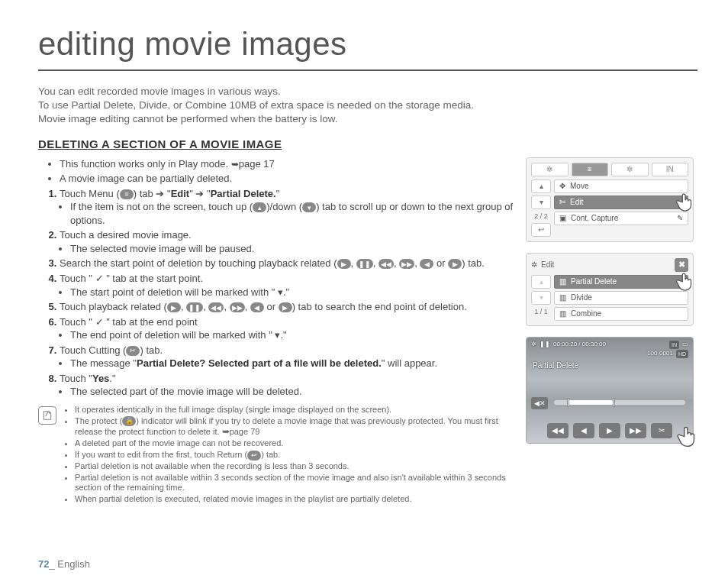  Describe the element at coordinates (540, 403) in the screenshot. I see `mute-button: ◀✕` at that location.